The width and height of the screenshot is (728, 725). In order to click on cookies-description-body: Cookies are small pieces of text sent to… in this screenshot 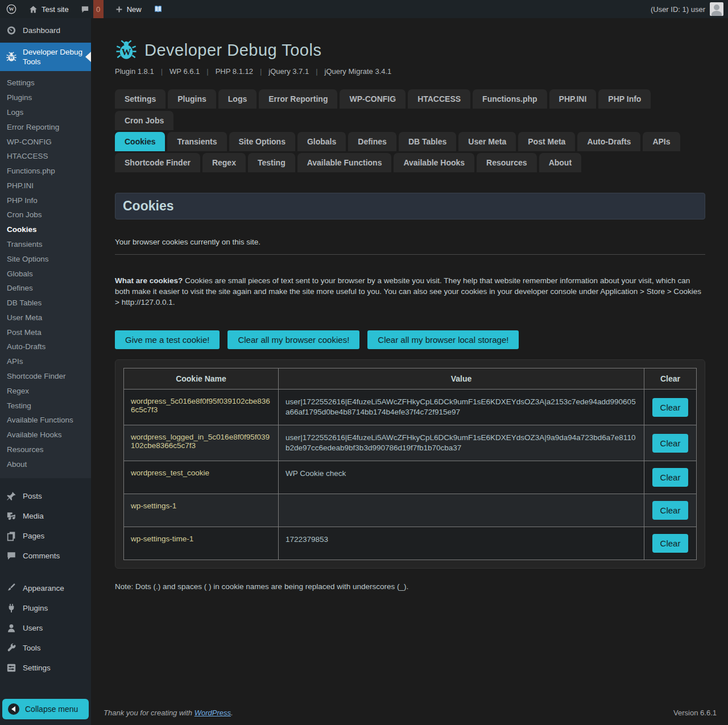, I will do `click(408, 291)`.